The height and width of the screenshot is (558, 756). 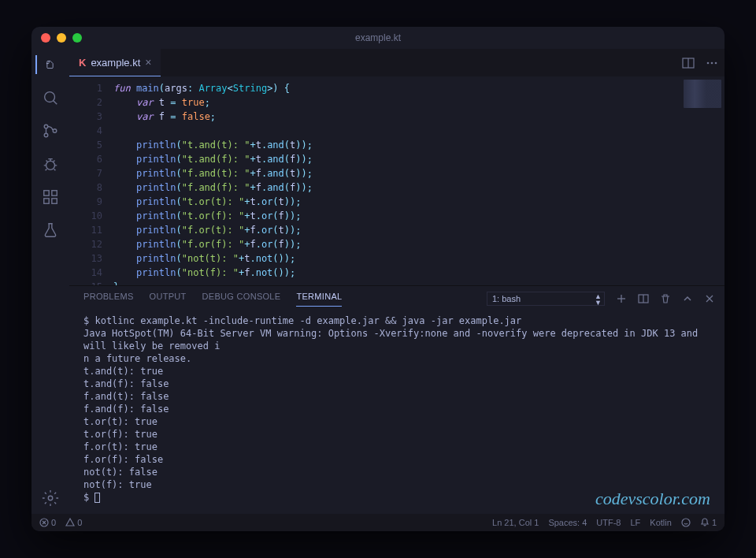 I want to click on titlebar: example.kt, so click(x=378, y=38).